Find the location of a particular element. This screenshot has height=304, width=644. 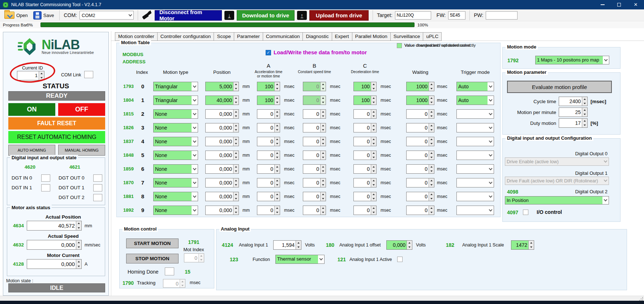

motor-axis-value-spinner: 40,572 is located at coordinates (54, 226).